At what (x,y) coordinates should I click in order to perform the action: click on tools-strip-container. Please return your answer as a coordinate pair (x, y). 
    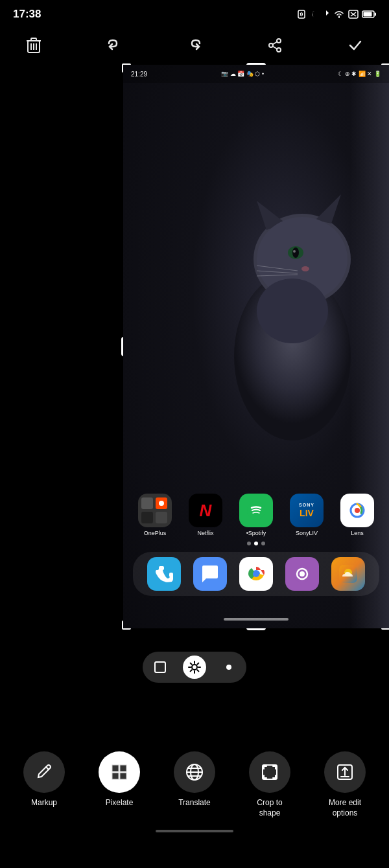
    Looking at the image, I should click on (194, 661).